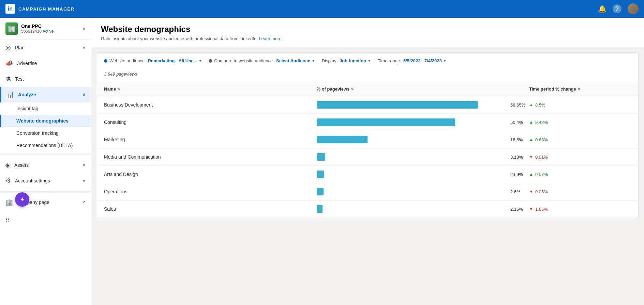 The width and height of the screenshot is (644, 305). I want to click on audience-dropdown: Remarketing - All Use... ▼, so click(175, 61).